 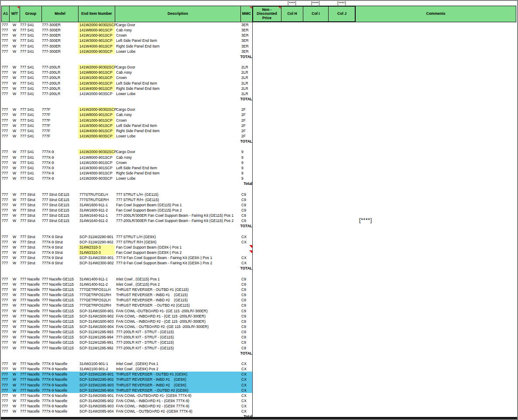 What do you see at coordinates (247, 30) in the screenshot?
I see `cell-mmc: 3ER` at bounding box center [247, 30].